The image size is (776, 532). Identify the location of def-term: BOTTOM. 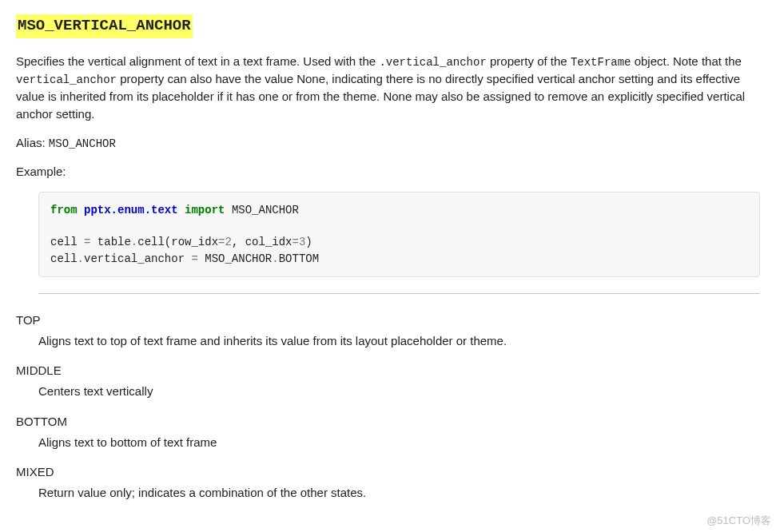
(388, 422).